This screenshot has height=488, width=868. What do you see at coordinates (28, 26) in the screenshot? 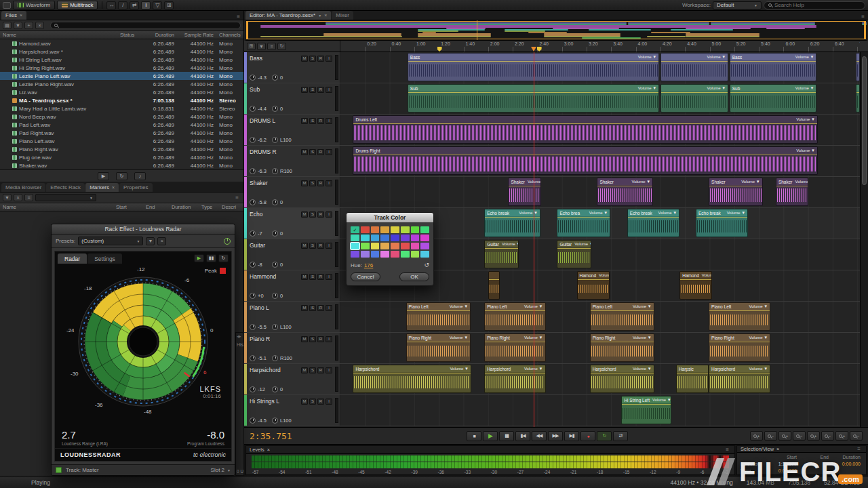
I see `new-file-icon: +` at bounding box center [28, 26].